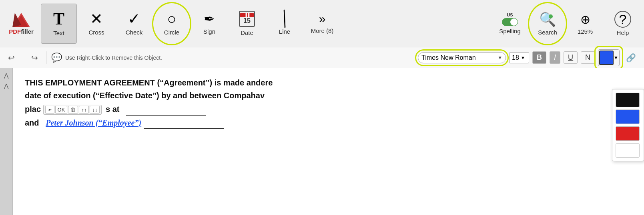 This screenshot has width=644, height=215. I want to click on logo: PDFfiller, so click(21, 23).